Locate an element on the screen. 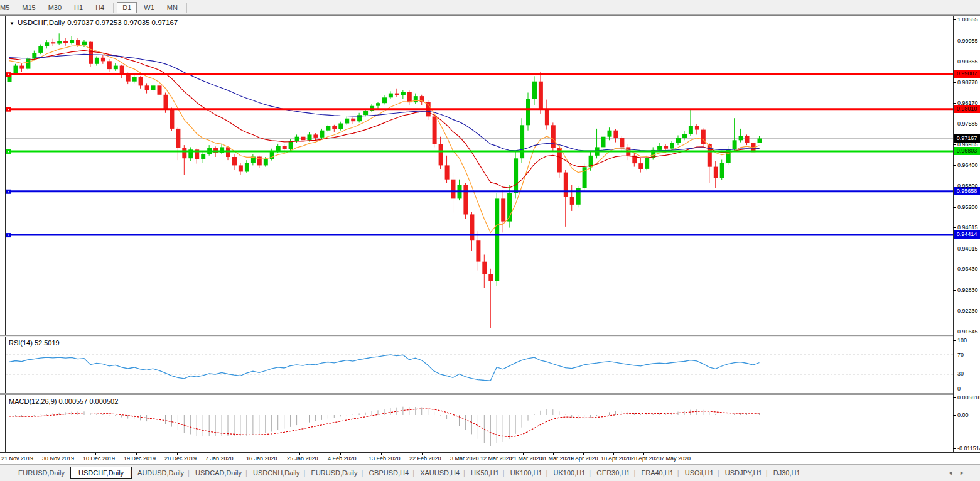 The height and width of the screenshot is (481, 980). date-tick-label: 25 Jan 2020 is located at coordinates (303, 458).